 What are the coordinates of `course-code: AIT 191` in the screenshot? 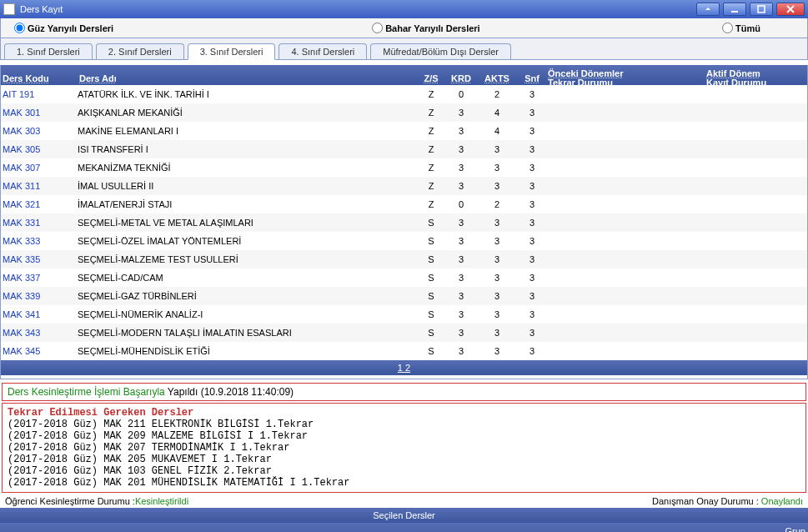 It's located at (39, 94).